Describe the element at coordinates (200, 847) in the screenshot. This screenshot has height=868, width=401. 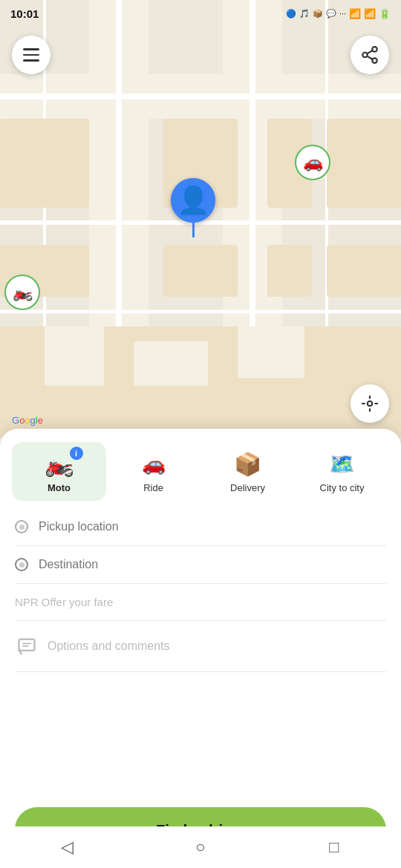
I see `nav-home-button: ○` at that location.